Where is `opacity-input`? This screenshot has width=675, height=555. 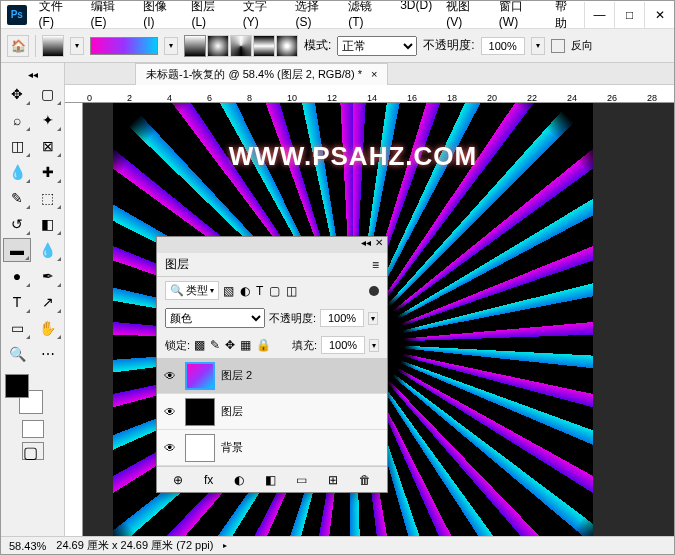
opacity-input is located at coordinates (503, 46).